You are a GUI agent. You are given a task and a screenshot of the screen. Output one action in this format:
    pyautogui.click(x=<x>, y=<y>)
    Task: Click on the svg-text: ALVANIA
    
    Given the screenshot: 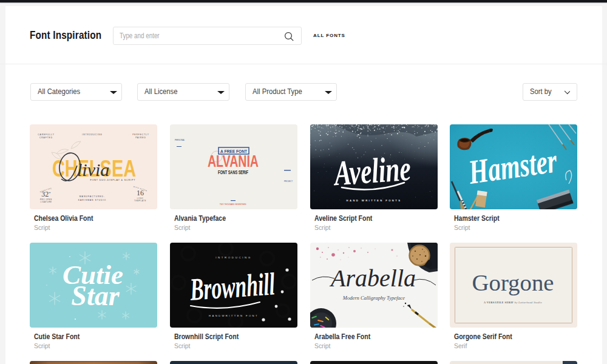 What is the action you would take?
    pyautogui.click(x=233, y=161)
    